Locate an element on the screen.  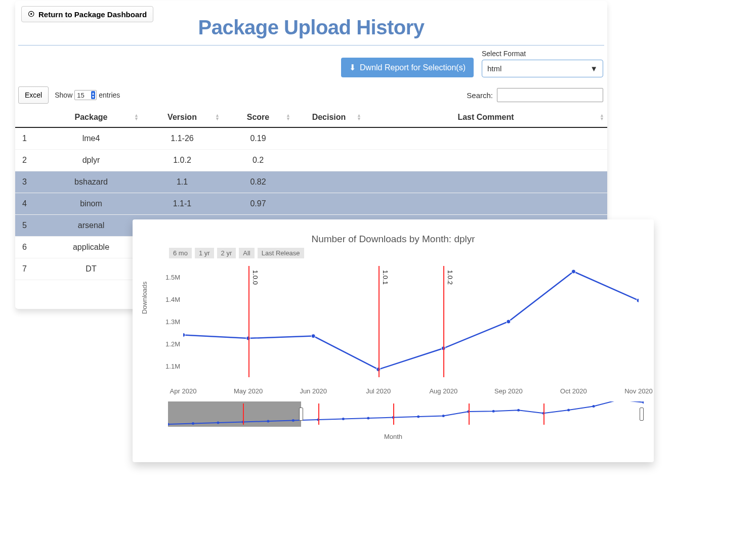
search-label: Search: is located at coordinates (480, 95).